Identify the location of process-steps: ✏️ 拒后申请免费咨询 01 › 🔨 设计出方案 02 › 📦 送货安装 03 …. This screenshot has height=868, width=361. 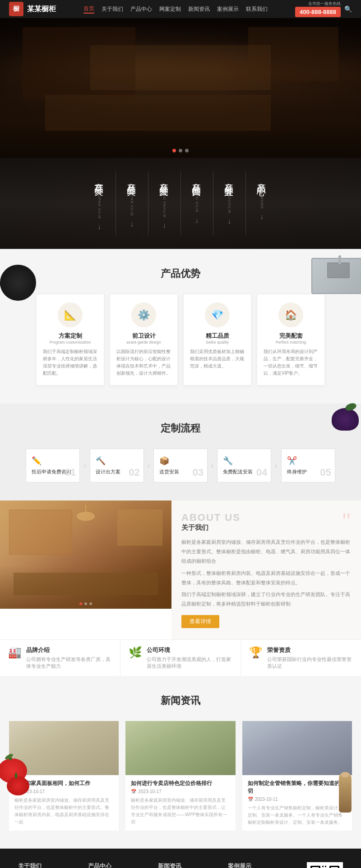
(180, 465).